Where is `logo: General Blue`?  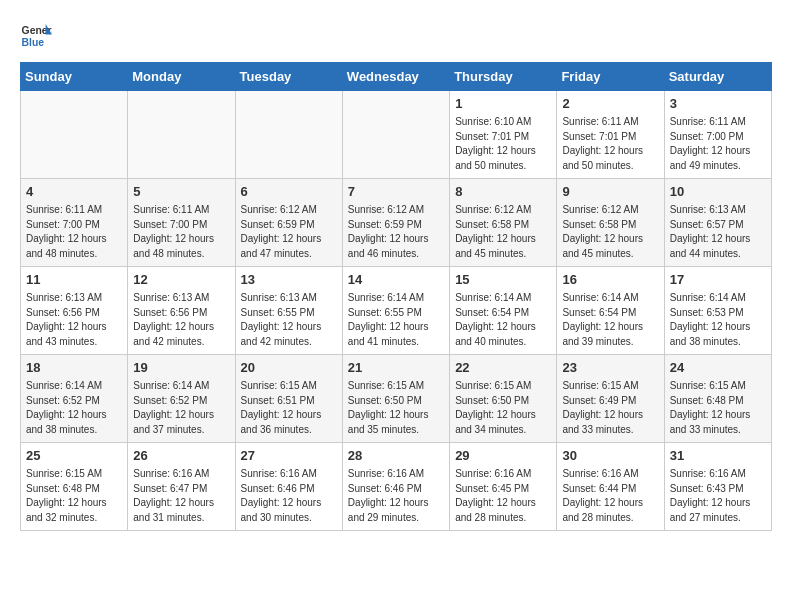 logo: General Blue is located at coordinates (39, 36).